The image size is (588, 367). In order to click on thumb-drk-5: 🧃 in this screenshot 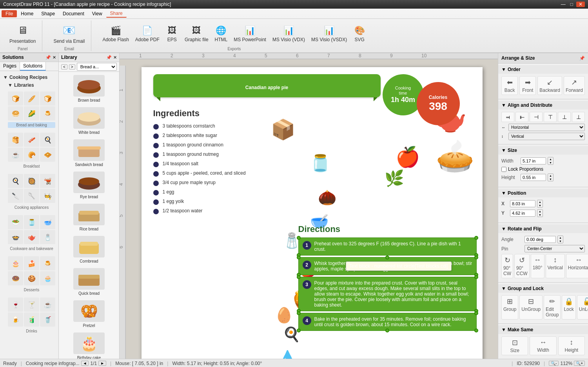, I will do `click(31, 320)`.